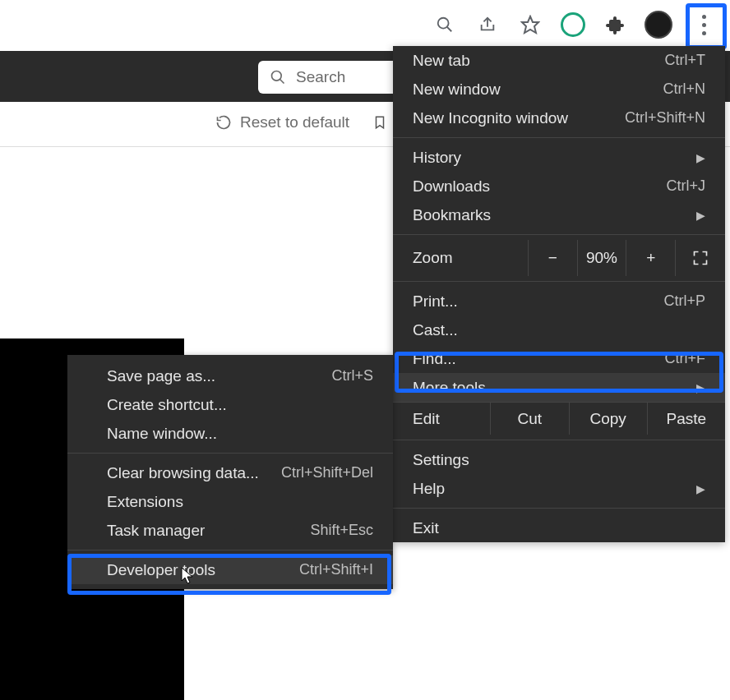 The height and width of the screenshot is (700, 730). Describe the element at coordinates (559, 215) in the screenshot. I see `menu-bookmarks: Bookmarks▶` at that location.